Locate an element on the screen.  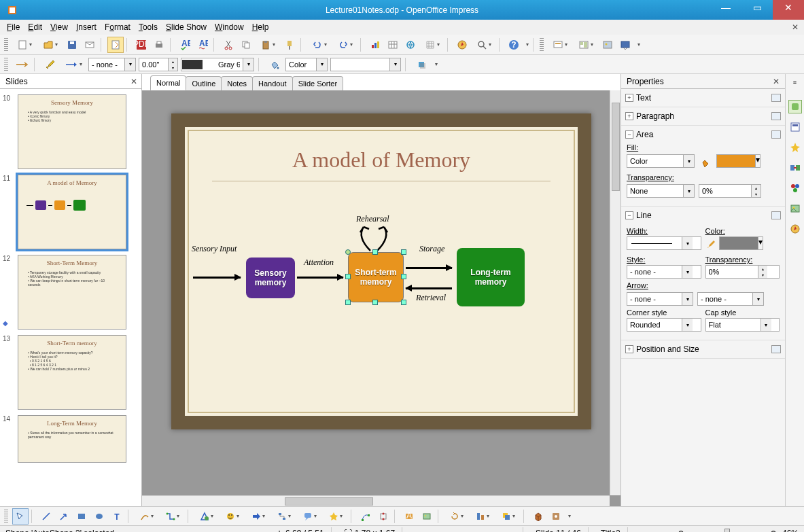
slide-transition-icon is located at coordinates (795, 168).